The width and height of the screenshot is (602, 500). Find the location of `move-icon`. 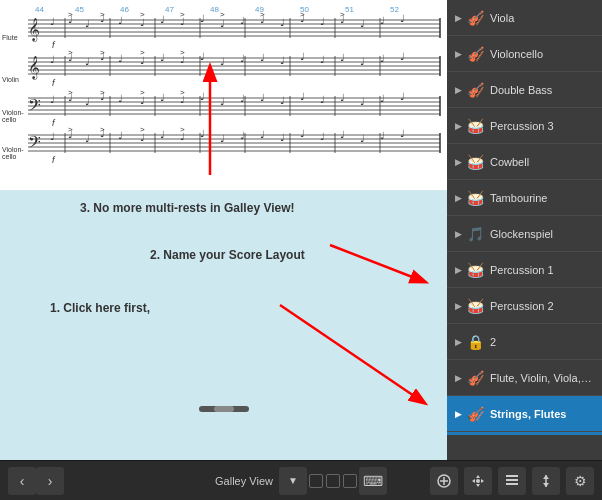

move-icon is located at coordinates (478, 481).